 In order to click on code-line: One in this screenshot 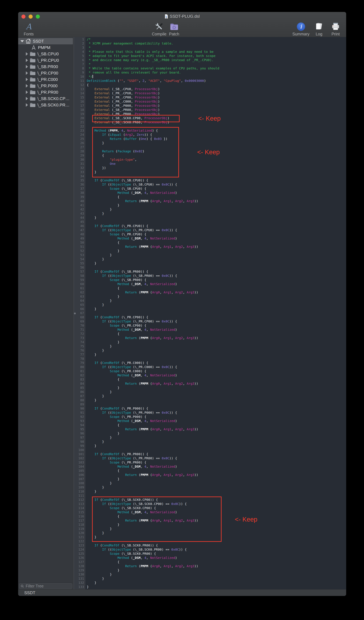, I will do `click(216, 164)`.